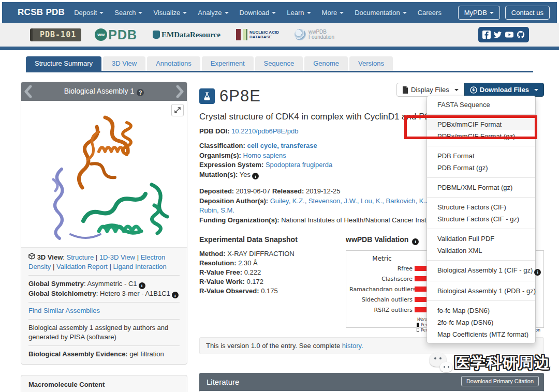 This screenshot has width=559, height=392. What do you see at coordinates (104, 92) in the screenshot?
I see `assembly-carousel-header: Biological Assembly 1?` at bounding box center [104, 92].